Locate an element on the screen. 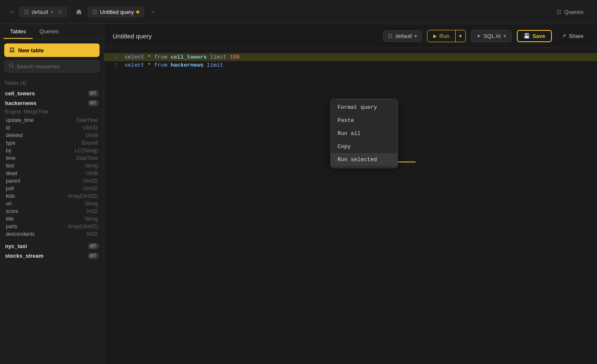 The image size is (597, 364). search-icon is located at coordinates (11, 67).